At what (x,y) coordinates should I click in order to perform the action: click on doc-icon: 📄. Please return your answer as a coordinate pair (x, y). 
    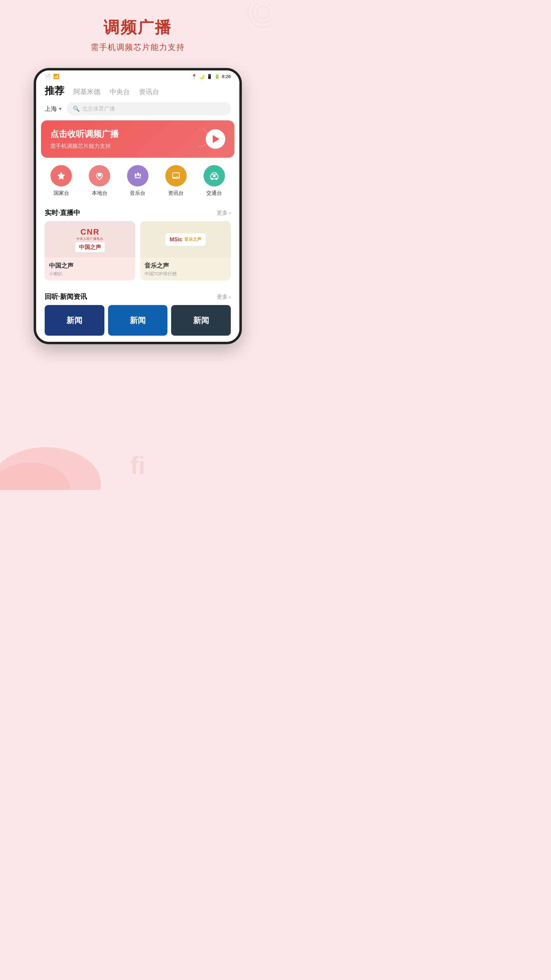
    Looking at the image, I should click on (48, 76).